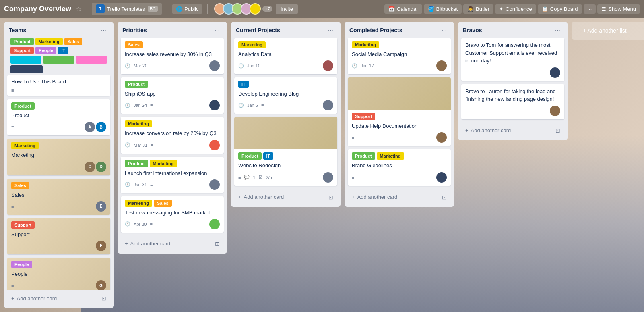  What do you see at coordinates (483, 9) in the screenshot?
I see `butler-label: Butler` at bounding box center [483, 9].